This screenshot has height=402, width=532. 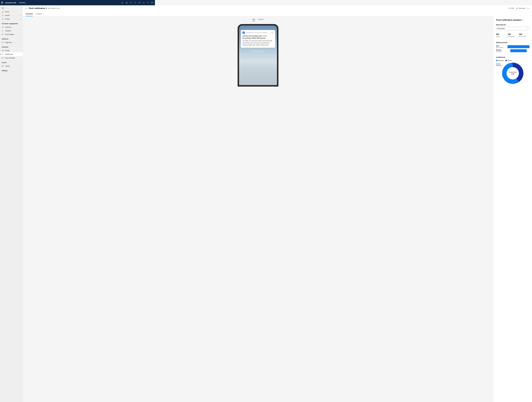 I want to click on lightbulb-icon, so click(x=131, y=3).